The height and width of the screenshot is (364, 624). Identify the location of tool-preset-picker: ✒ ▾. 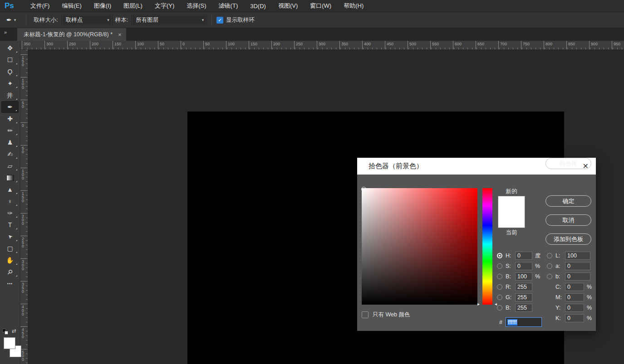
(11, 20).